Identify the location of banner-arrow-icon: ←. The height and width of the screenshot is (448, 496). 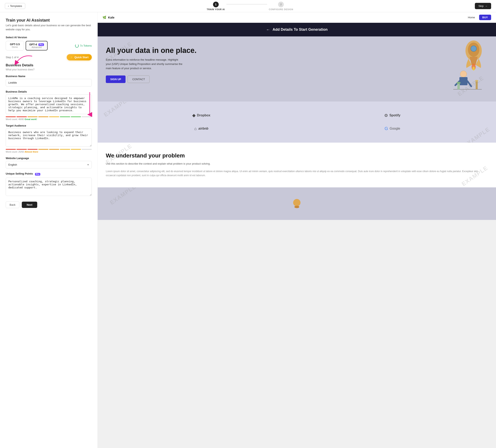
(268, 30).